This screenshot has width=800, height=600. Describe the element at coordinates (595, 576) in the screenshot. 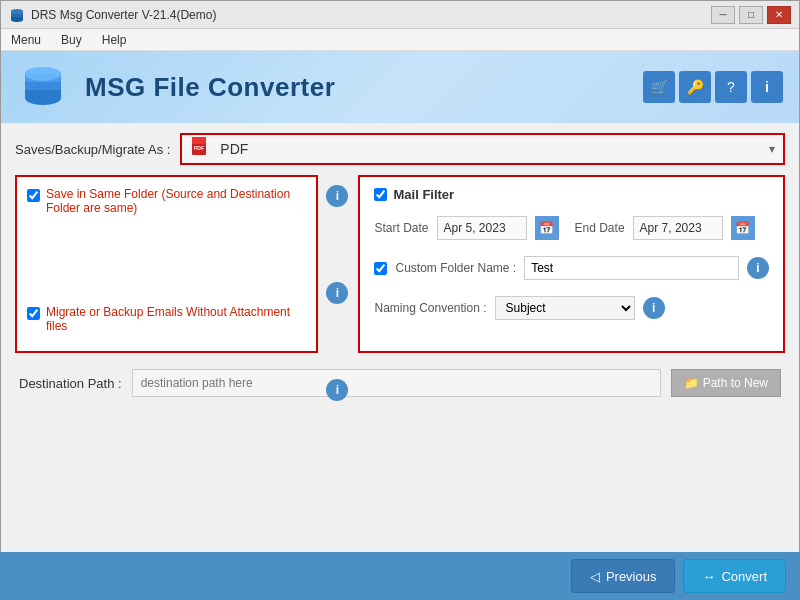

I see `previous-icon: ◁` at that location.